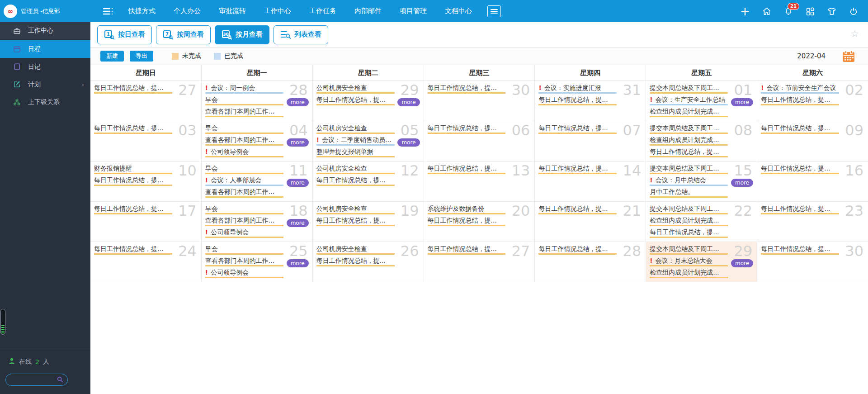  What do you see at coordinates (767, 11) in the screenshot?
I see `home-icon` at bounding box center [767, 11].